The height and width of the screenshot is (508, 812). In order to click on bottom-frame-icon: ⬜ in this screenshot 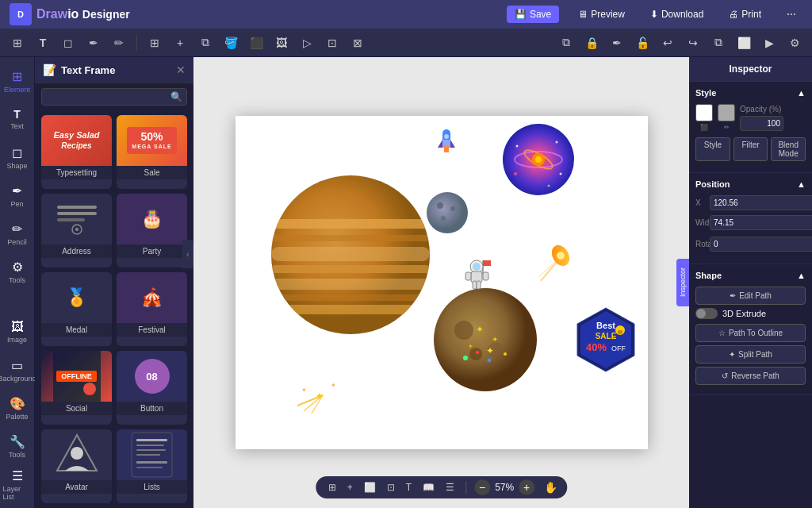, I will do `click(370, 487)`.